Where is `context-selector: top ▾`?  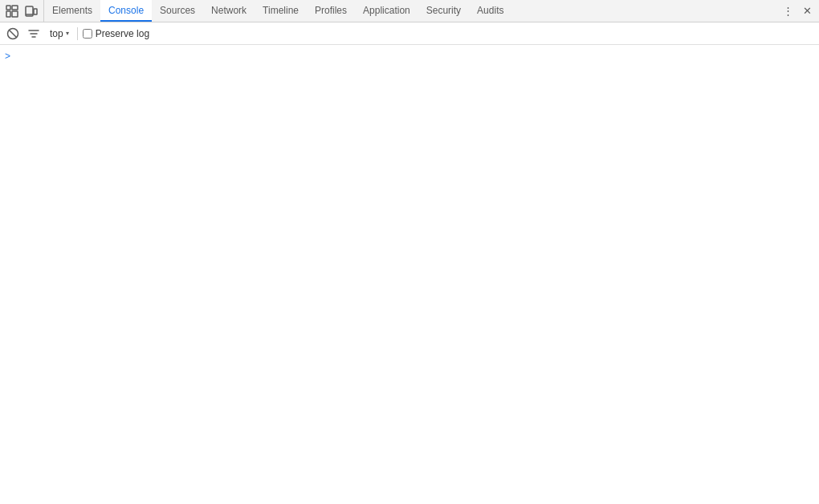 context-selector: top ▾ is located at coordinates (59, 34).